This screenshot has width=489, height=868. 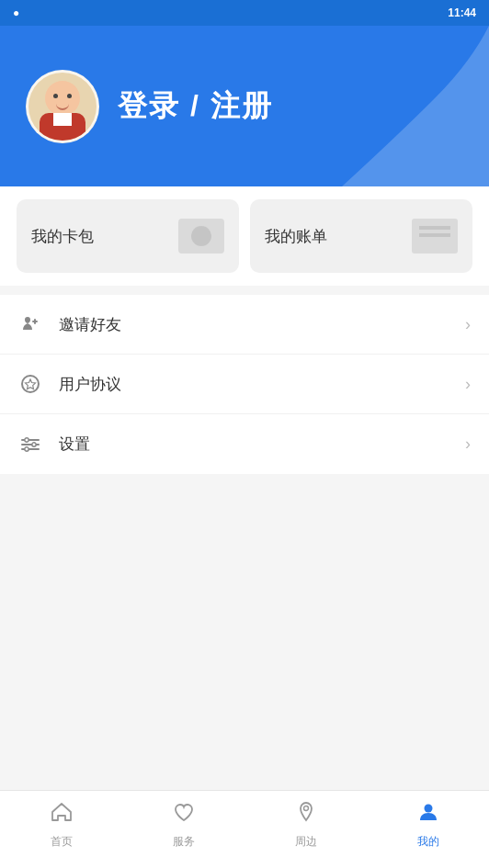 What do you see at coordinates (468, 384) in the screenshot?
I see `agreement-arrow: ›` at bounding box center [468, 384].